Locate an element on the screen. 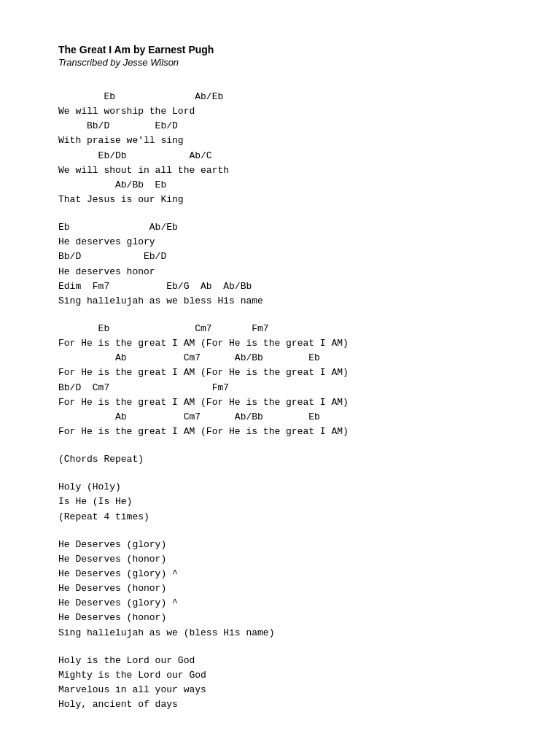 The width and height of the screenshot is (560, 747). lyrics-line: We will worship the Lord is located at coordinates (280, 112).